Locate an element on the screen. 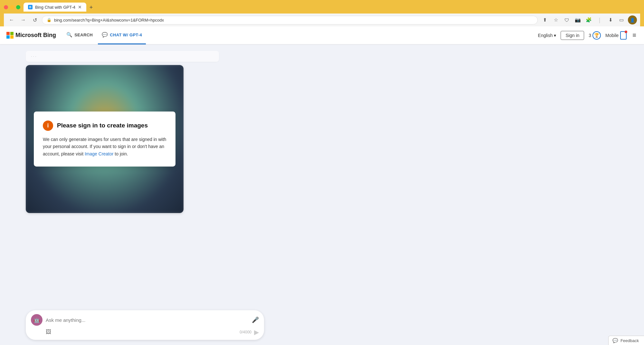 This screenshot has height=345, width=644. forward-button: → is located at coordinates (23, 20).